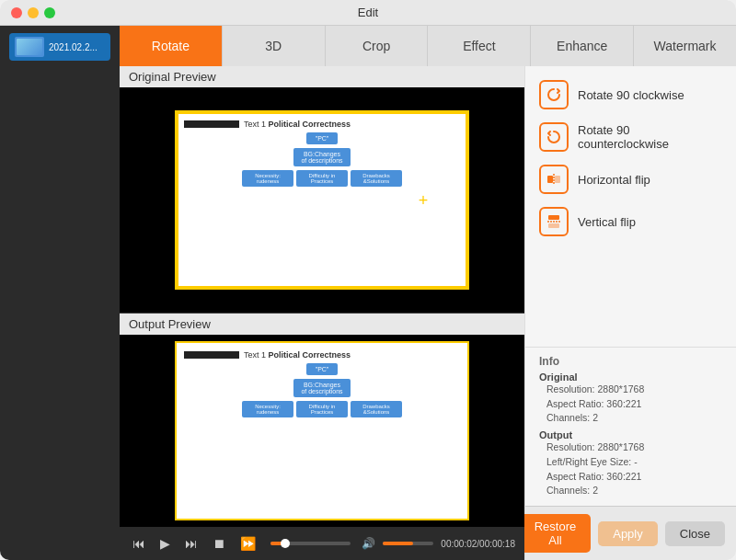 The image size is (736, 560). What do you see at coordinates (322, 178) in the screenshot?
I see `slide-box-difficulty: Difficulty in Practices` at bounding box center [322, 178].